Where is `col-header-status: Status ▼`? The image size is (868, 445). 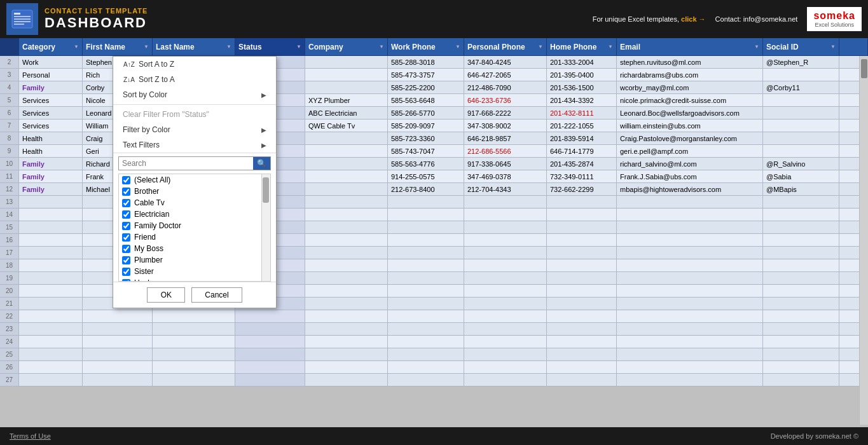 col-header-status: Status ▼ is located at coordinates (270, 47).